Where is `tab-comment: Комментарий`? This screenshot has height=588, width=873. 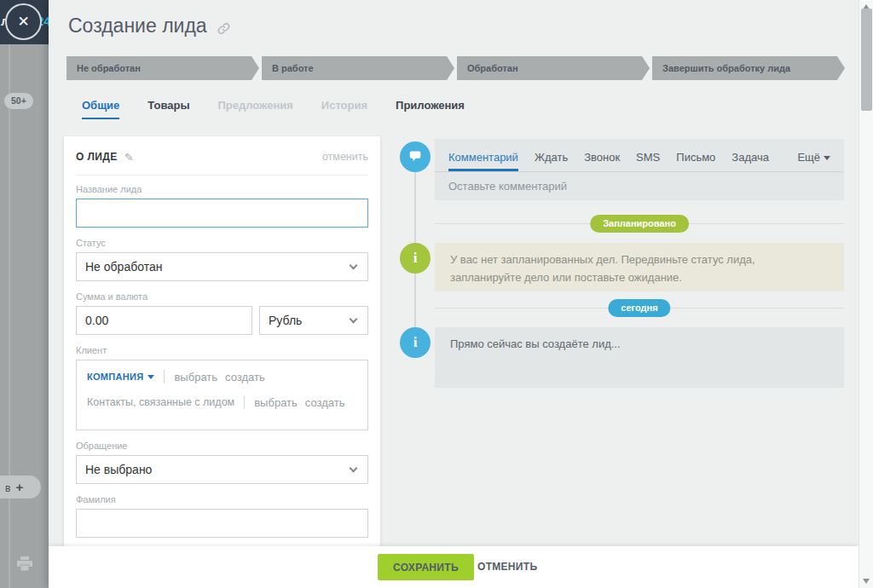 tab-comment: Комментарий is located at coordinates (483, 161).